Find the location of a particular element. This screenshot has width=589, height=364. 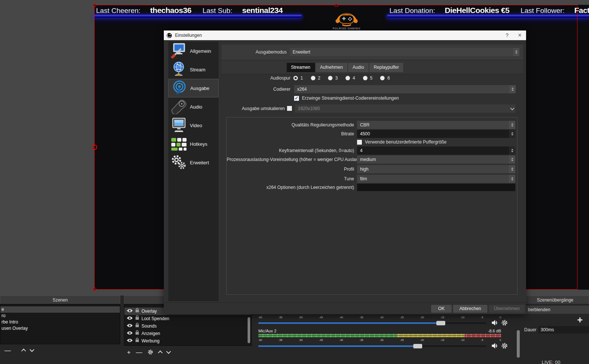

move-source-down-button is located at coordinates (168, 352).